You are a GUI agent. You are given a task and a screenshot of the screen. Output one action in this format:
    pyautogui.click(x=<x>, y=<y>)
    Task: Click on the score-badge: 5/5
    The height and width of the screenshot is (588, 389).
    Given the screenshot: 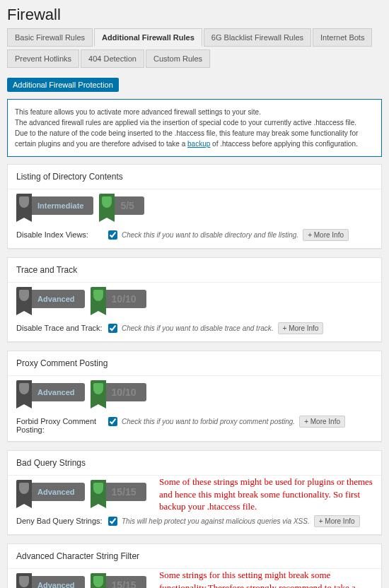 What is the action you would take?
    pyautogui.click(x=122, y=206)
    